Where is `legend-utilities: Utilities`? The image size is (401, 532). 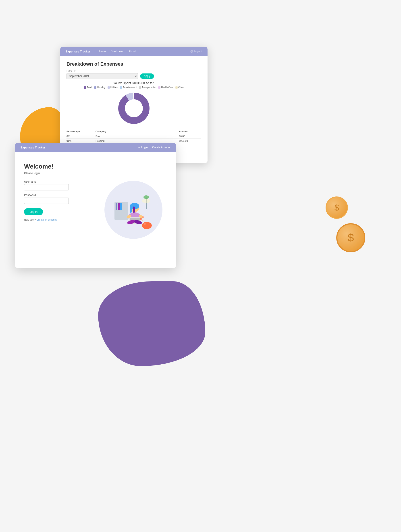 legend-utilities: Utilities is located at coordinates (113, 88).